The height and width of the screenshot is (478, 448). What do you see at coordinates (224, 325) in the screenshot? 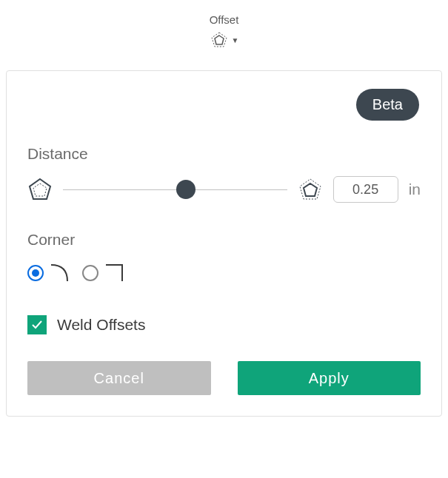
I see `weld-offsets-row: Weld Offsets` at bounding box center [224, 325].